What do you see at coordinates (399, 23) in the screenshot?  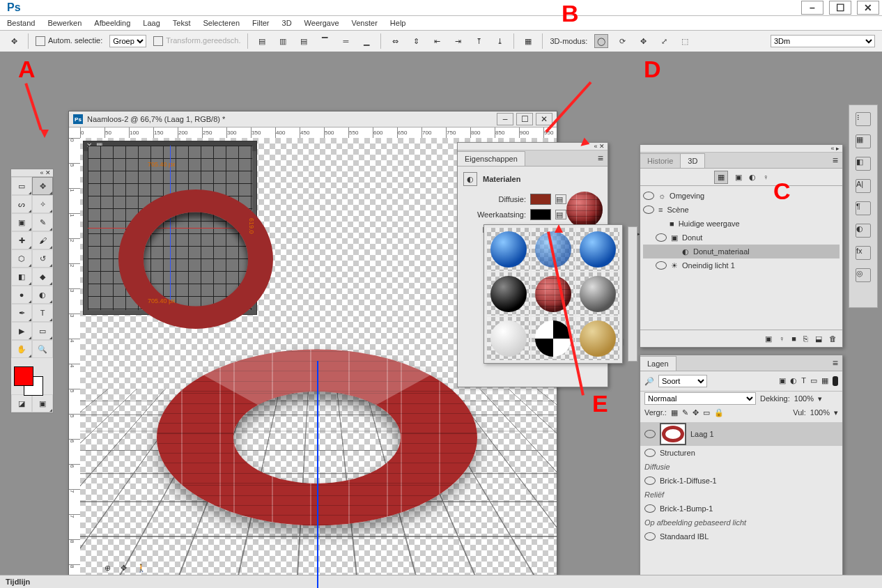 I see `menu-help: Help` at bounding box center [399, 23].